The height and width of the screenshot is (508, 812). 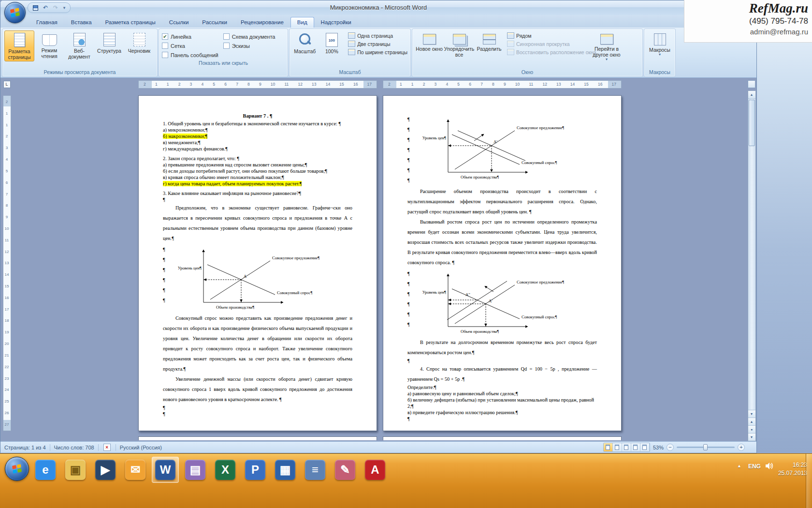 I want to click on checkbox-Панель сообщений: Панель сообщений, so click(x=190, y=55).